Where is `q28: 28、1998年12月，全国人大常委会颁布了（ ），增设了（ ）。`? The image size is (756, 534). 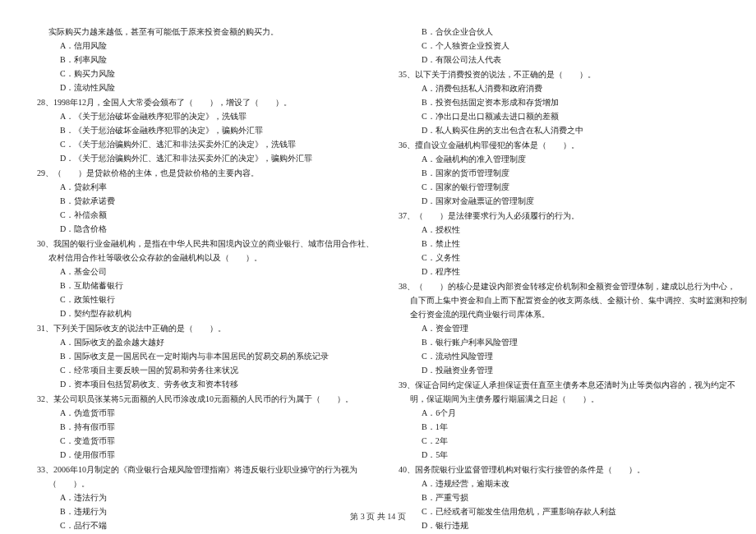 q28: 28、1998年12月，全国人大常委会颁布了（ ），增设了（ ）。 is located at coordinates (205, 102).